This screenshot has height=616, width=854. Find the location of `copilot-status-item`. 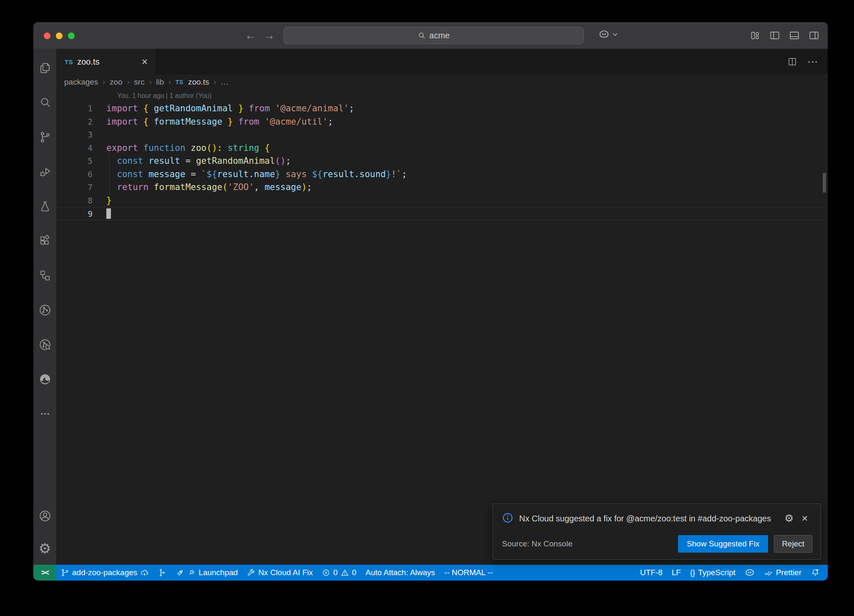

copilot-status-item is located at coordinates (750, 573).